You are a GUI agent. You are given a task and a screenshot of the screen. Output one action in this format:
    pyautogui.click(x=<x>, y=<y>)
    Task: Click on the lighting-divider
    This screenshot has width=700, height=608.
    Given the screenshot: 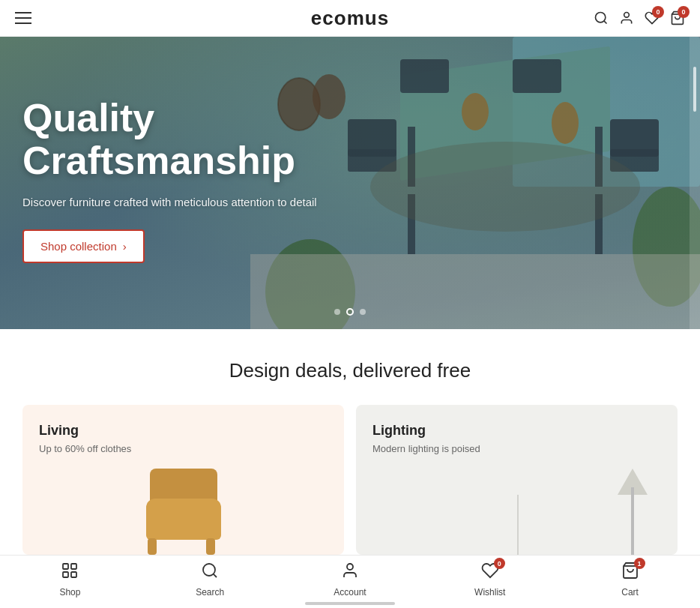 What is the action you would take?
    pyautogui.click(x=518, y=525)
    